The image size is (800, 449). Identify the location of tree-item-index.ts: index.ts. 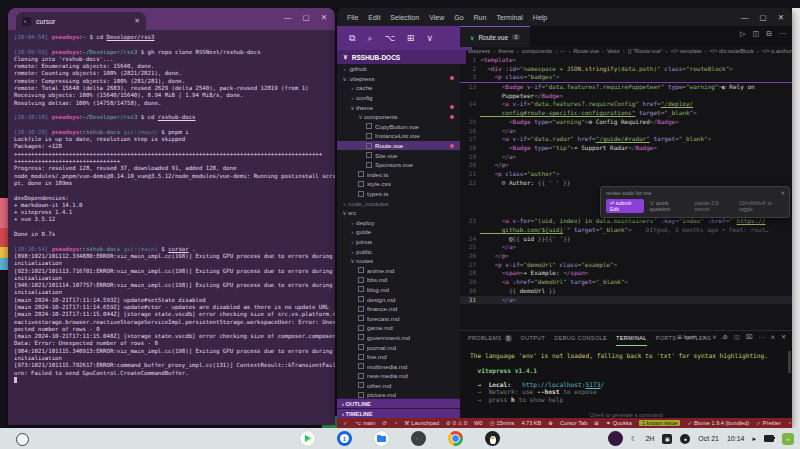
(398, 175).